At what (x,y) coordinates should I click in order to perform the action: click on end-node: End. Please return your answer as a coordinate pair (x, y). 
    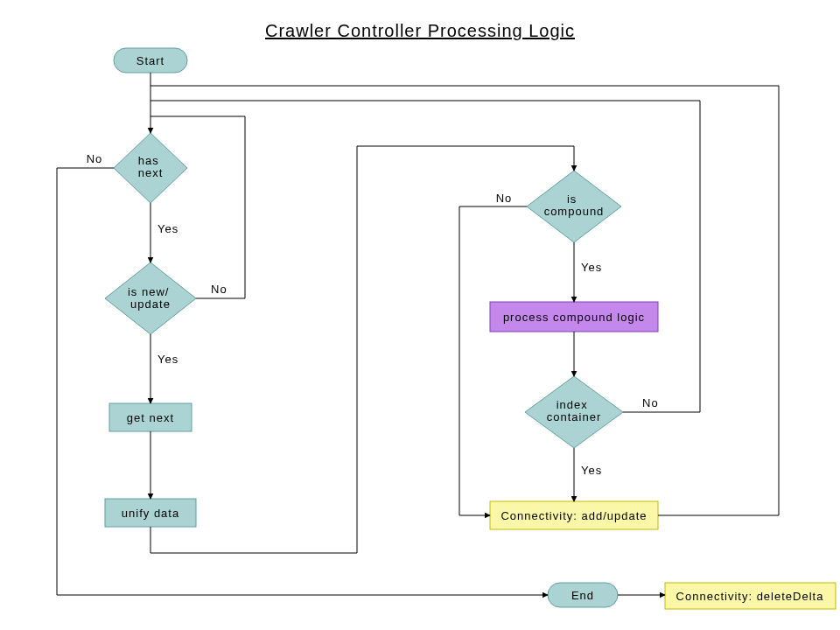
    Looking at the image, I should click on (583, 595).